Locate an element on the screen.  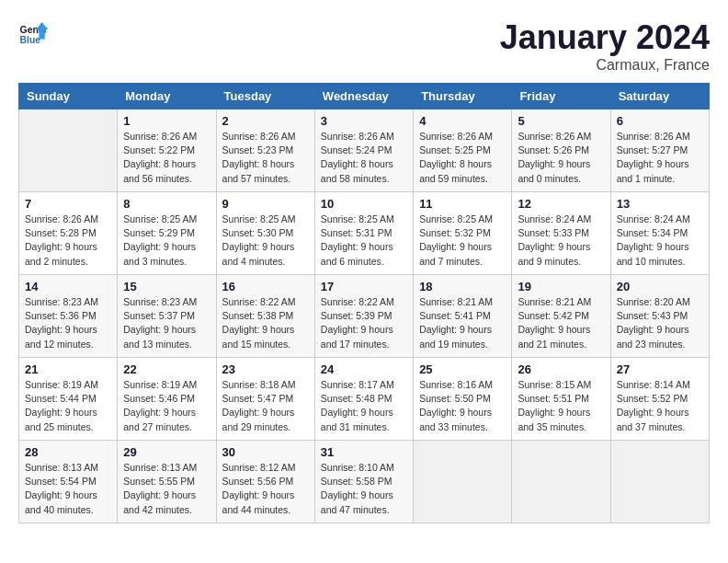
calendar-cell: 20Sunrise: 8:20 AM Sunset: 5:43 PM Dayli… is located at coordinates (660, 316).